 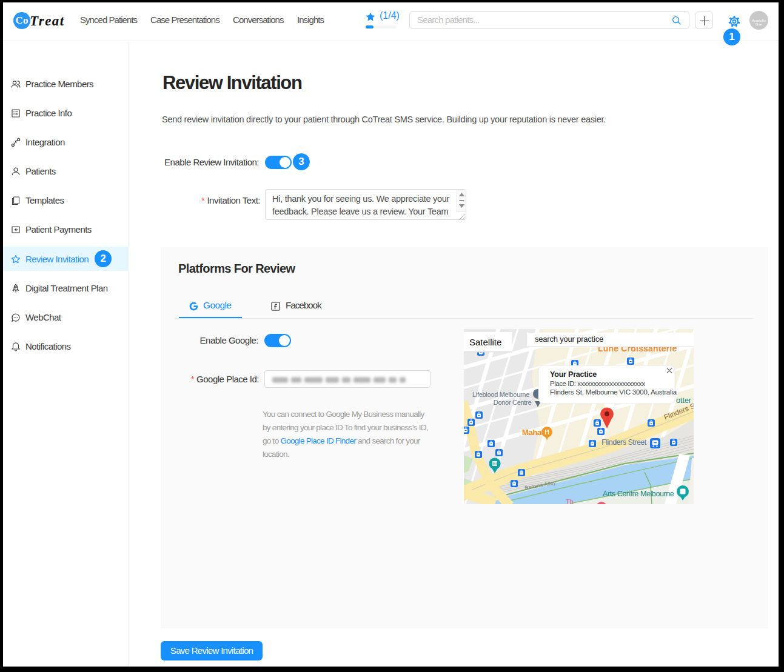 What do you see at coordinates (574, 374) in the screenshot?
I see `svg-text: Your Practice` at bounding box center [574, 374].